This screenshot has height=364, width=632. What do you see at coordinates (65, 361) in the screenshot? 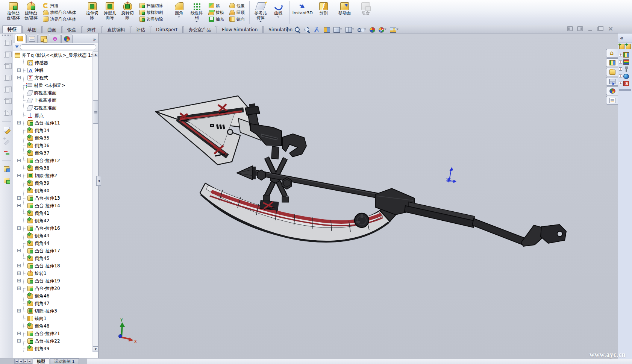
I see `model-tab: 运动算例 1` at bounding box center [65, 361].